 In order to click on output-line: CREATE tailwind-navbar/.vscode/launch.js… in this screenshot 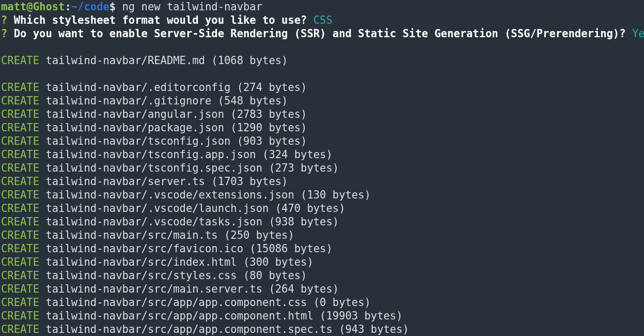, I will do `click(322, 208)`.